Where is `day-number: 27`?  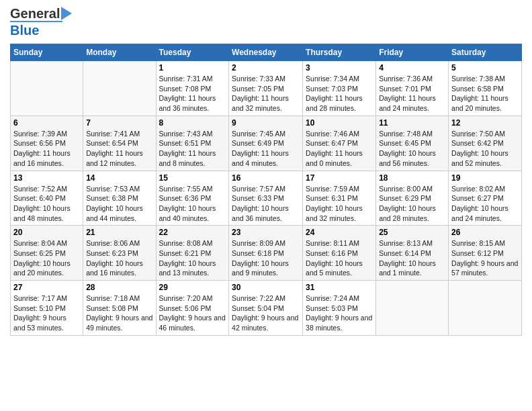 day-number: 27 is located at coordinates (47, 287).